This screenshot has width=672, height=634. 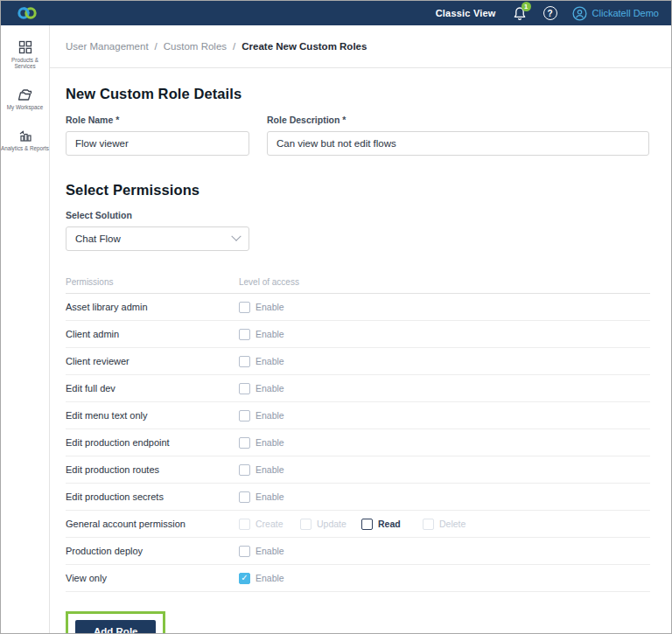 I want to click on permission-name: Edit production routes, so click(x=152, y=470).